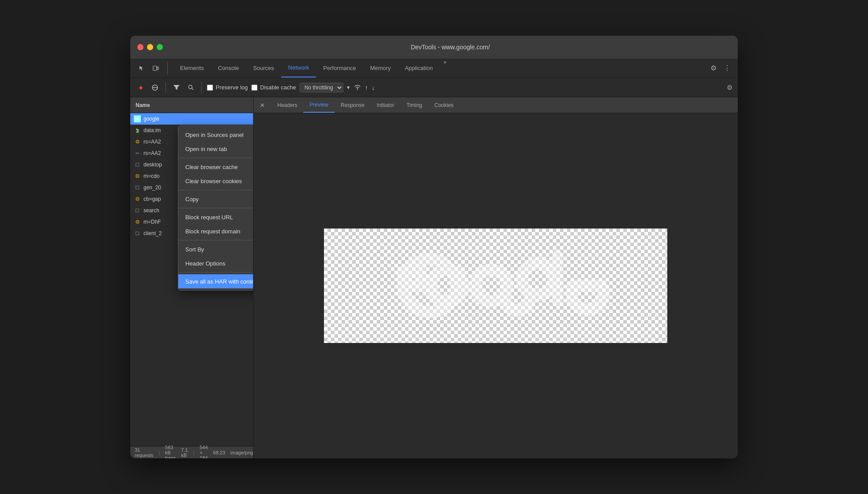 The image size is (868, 494). I want to click on disable-cache-group: Disable cache, so click(274, 87).